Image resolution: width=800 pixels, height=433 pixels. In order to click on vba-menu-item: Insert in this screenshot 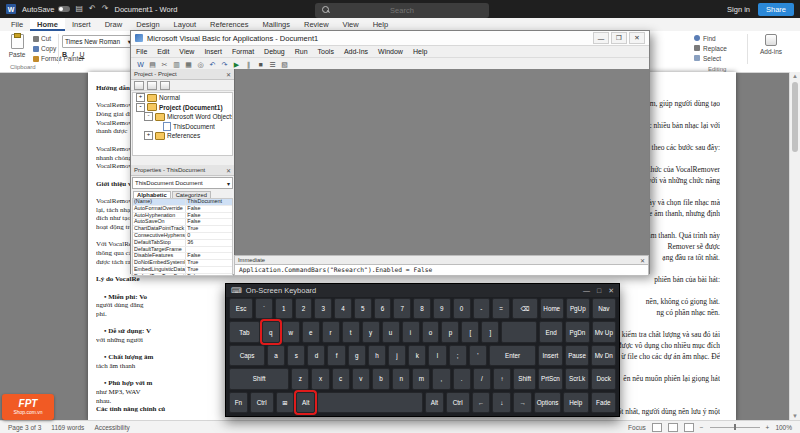, I will do `click(213, 52)`.